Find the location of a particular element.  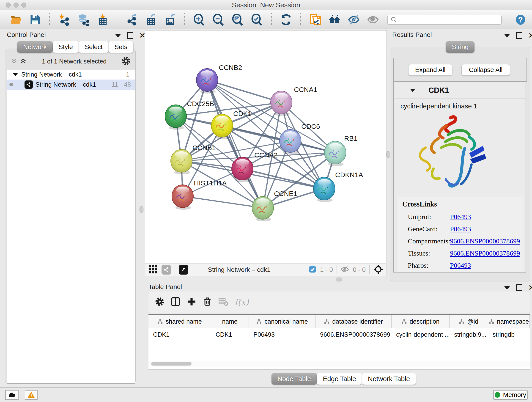

zoom-selected-icon is located at coordinates (257, 20).